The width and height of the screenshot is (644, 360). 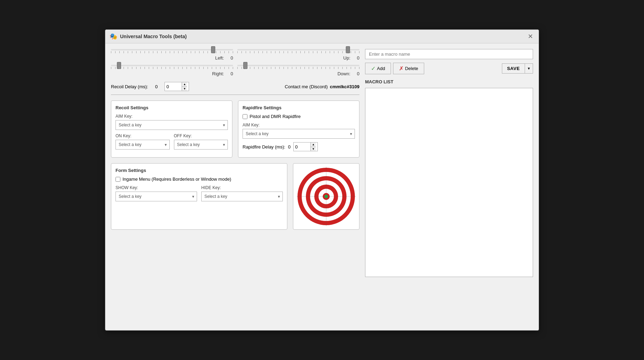 What do you see at coordinates (235, 86) in the screenshot?
I see `recoil-delay-row: Recoil Delay (ms): 0 0 ▲ ▼ Contact me (D…` at bounding box center [235, 86].